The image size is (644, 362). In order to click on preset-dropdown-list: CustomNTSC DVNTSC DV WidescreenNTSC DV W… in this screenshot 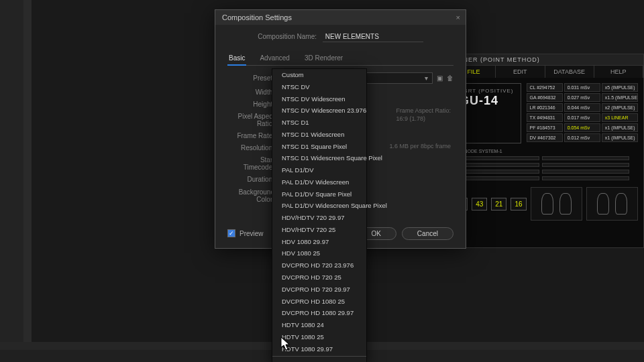, I will do `click(319, 215)`.